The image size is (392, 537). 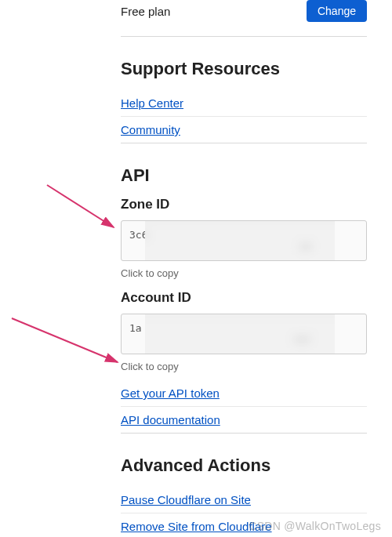 What do you see at coordinates (244, 103) in the screenshot?
I see `help-center-link: Help Center` at bounding box center [244, 103].